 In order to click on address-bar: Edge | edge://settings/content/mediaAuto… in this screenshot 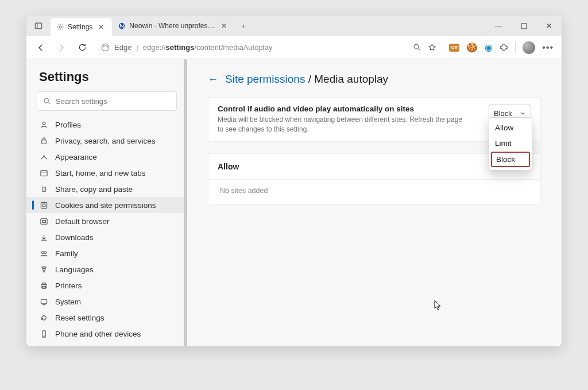, I will do `click(269, 48)`.